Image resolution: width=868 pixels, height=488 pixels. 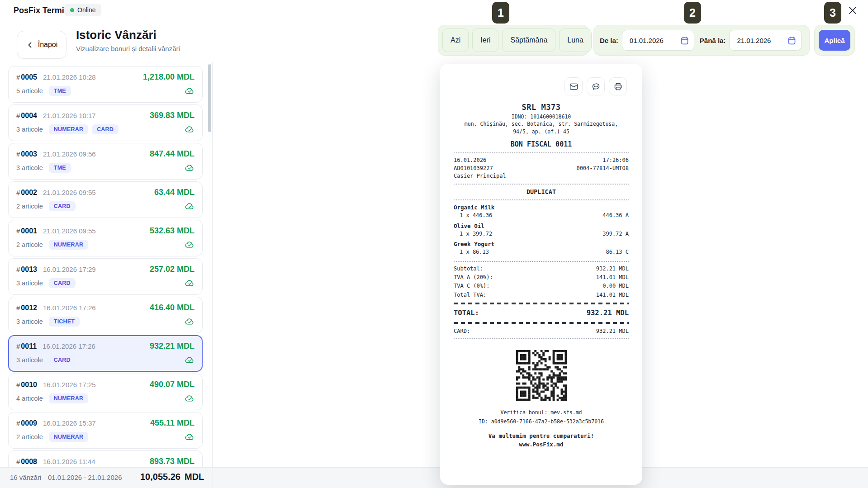 What do you see at coordinates (434, 478) in the screenshot?
I see `summary-bar: 16 vânzări 01.01.2026 - 21.01.2026 10,05…` at bounding box center [434, 478].